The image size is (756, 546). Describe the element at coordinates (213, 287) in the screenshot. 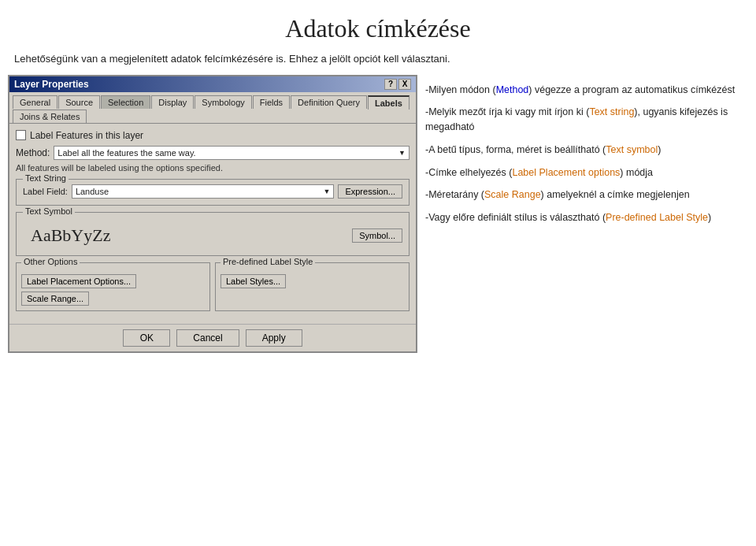

I see `bottom-options-row: Other Options Label Placement Options...…` at that location.